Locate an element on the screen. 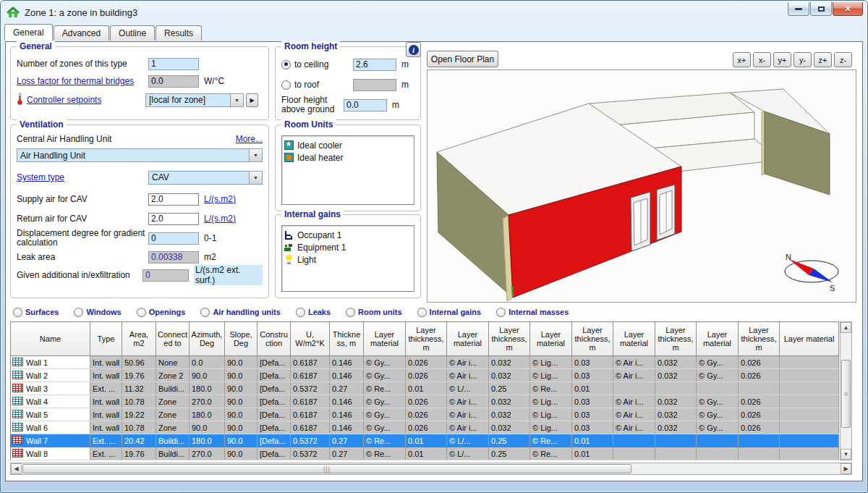  loss-factor-link: Loss factor for thermal bridges is located at coordinates (82, 81).